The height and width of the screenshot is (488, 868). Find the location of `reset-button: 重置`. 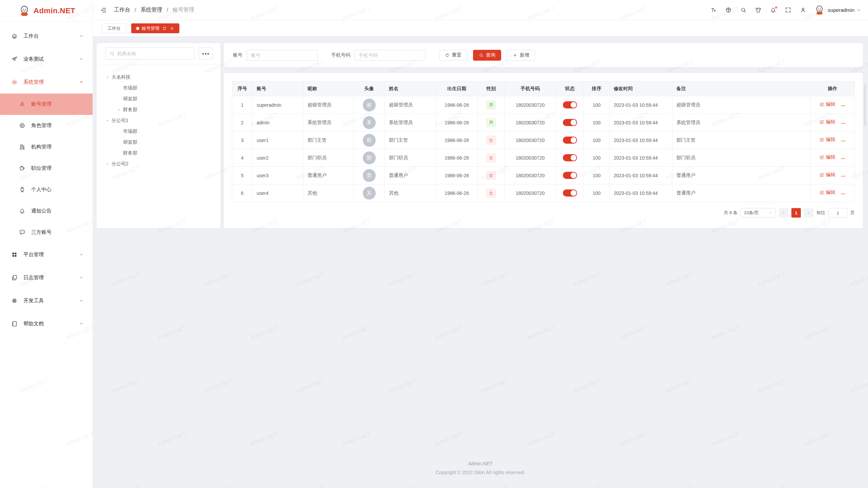

reset-button: 重置 is located at coordinates (453, 55).